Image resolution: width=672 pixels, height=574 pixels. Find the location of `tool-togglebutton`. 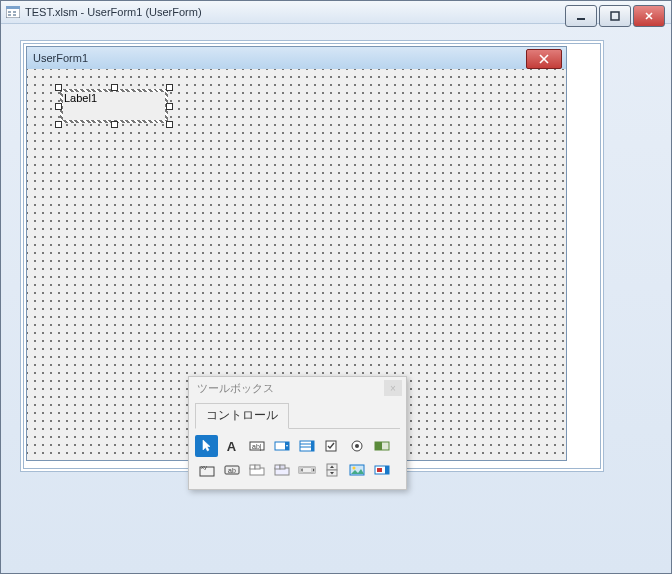

tool-togglebutton is located at coordinates (382, 446).